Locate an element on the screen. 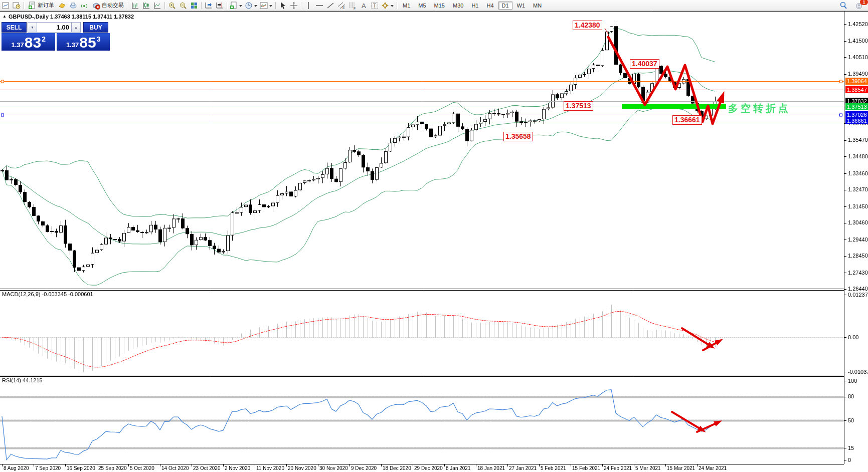  date-tick: 8 Jan 2021 is located at coordinates (458, 468).